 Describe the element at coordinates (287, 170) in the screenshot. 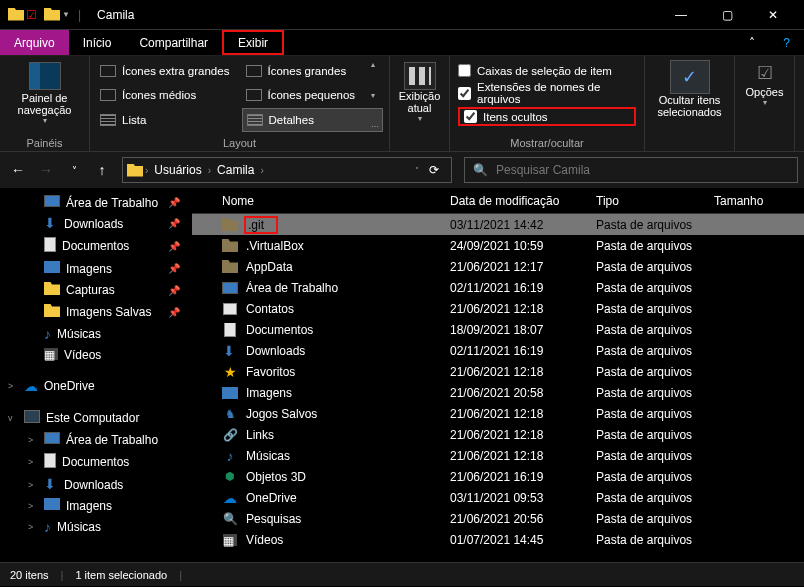

I see `breadcrumb: › Usuários › Camila › ˅ ⟳` at that location.